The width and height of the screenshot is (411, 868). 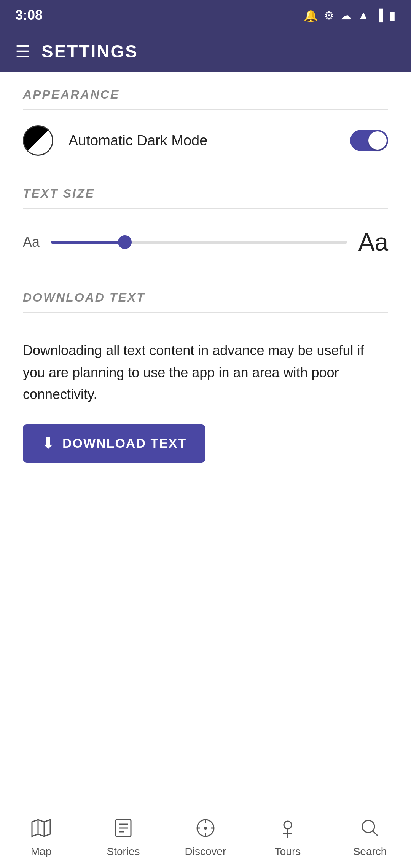 What do you see at coordinates (84, 298) in the screenshot?
I see `download-text-section-title: DOWNLOAD TEXT` at bounding box center [84, 298].